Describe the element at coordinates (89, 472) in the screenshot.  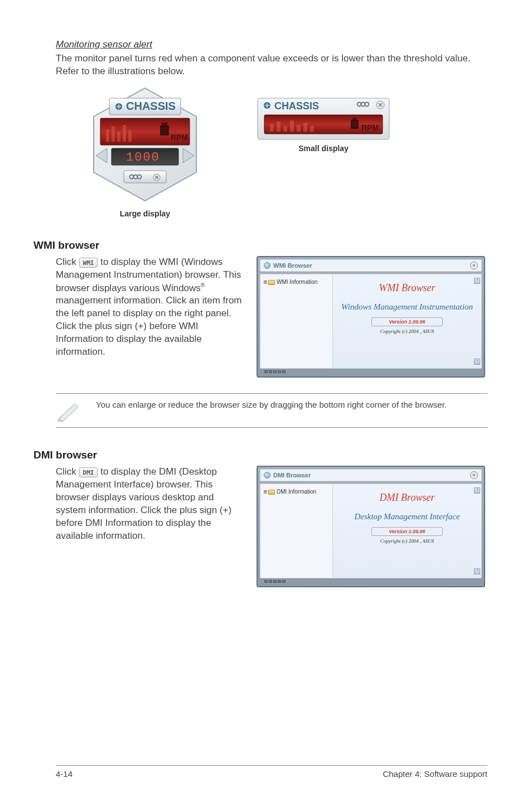
I see `dmi-chip: DMI` at that location.